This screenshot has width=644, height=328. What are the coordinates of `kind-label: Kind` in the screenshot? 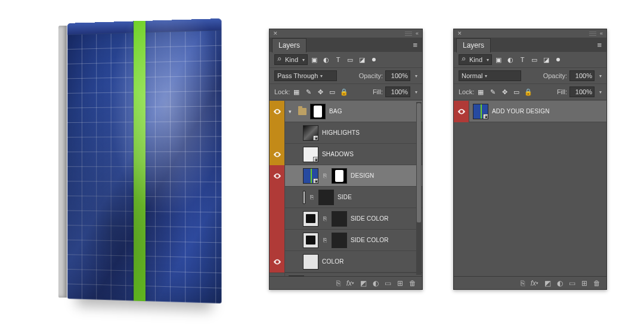 It's located at (476, 60).